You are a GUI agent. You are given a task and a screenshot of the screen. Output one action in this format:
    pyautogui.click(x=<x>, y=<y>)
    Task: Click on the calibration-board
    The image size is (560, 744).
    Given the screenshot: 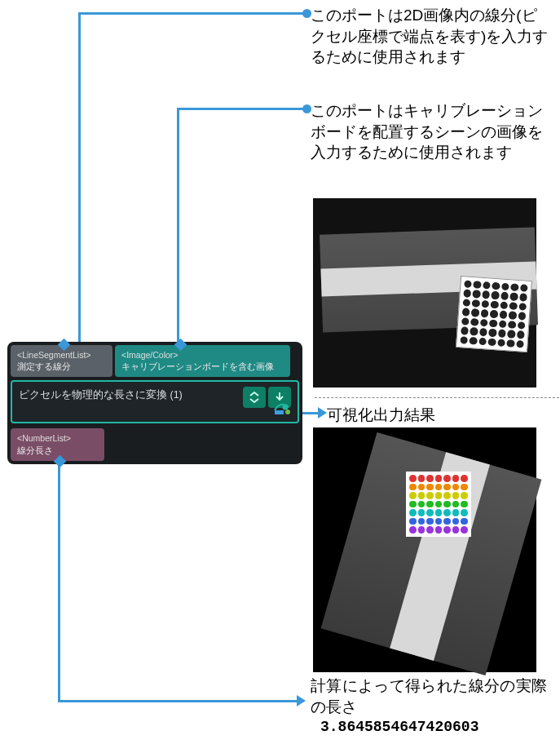 What is the action you would take?
    pyautogui.click(x=494, y=314)
    